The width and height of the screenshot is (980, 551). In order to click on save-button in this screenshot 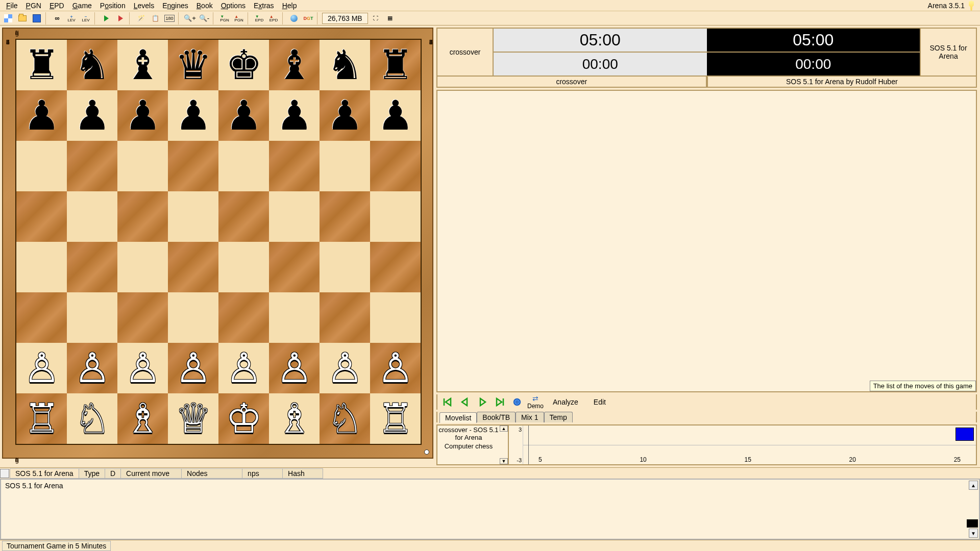, I will do `click(37, 18)`.